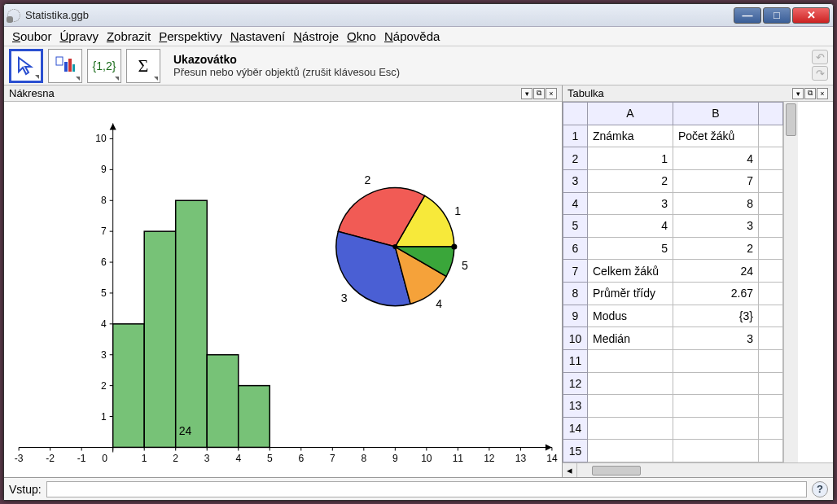 The image size is (837, 504). I want to click on graphics-header: Nákresna ▾ ⧉ ×, so click(283, 94).